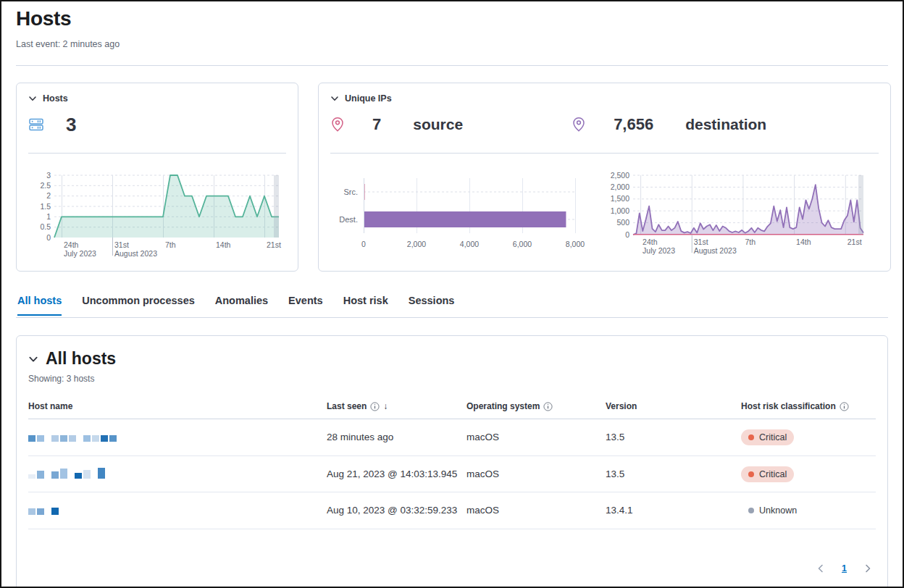 This screenshot has width=904, height=588. What do you see at coordinates (68, 44) in the screenshot?
I see `last-event-text: Last event: 2 minutes ago` at bounding box center [68, 44].